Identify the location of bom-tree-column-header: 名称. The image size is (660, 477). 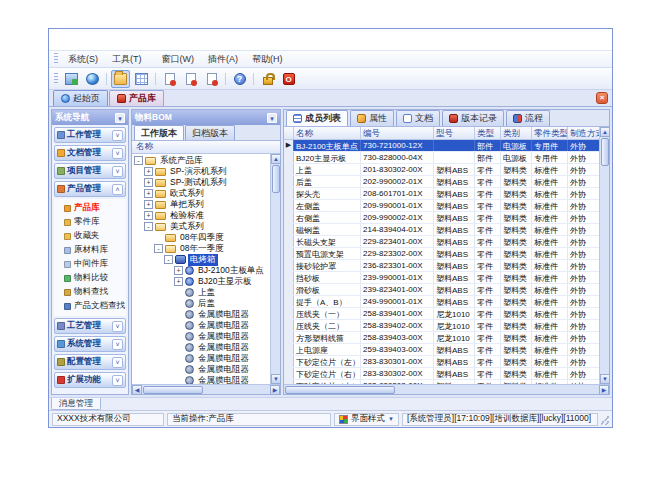
(206, 148).